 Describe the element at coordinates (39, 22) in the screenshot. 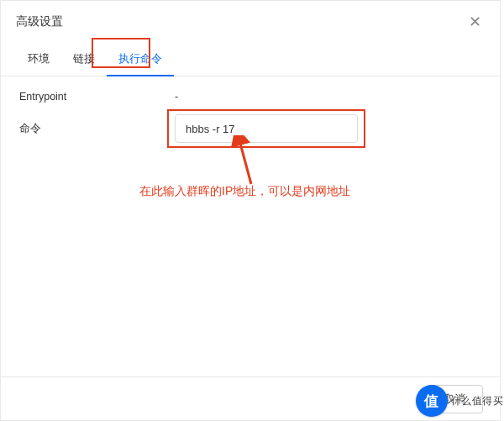

I see `modal-title: 高级设置` at that location.